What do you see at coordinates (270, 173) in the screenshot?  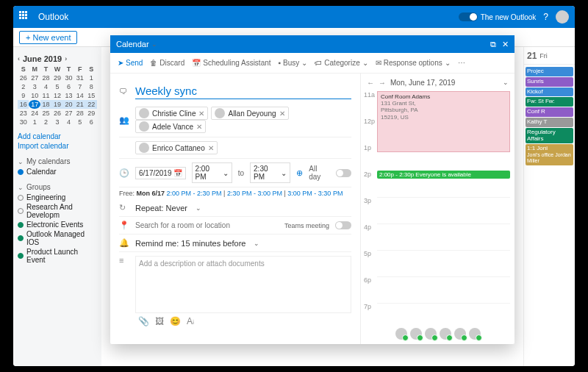 I see `end-time-picker: 2:30 PM ⌄` at bounding box center [270, 173].